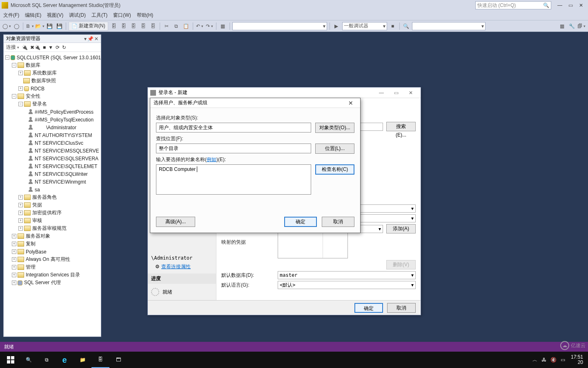 Image resolution: width=588 pixels, height=368 pixels. Describe the element at coordinates (234, 180) in the screenshot. I see `object-name-input: RDCB Computer` at that location.